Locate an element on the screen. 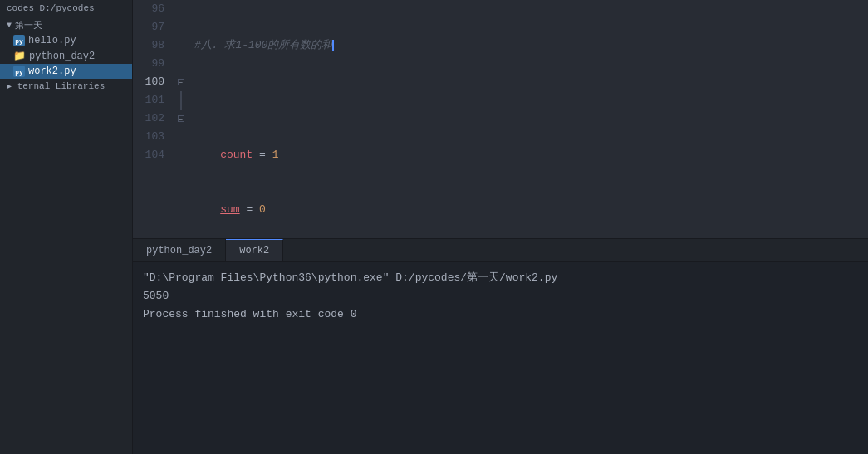 This screenshot has width=868, height=454. comment-text: #八. 求1-100的所有数的和 is located at coordinates (263, 45).